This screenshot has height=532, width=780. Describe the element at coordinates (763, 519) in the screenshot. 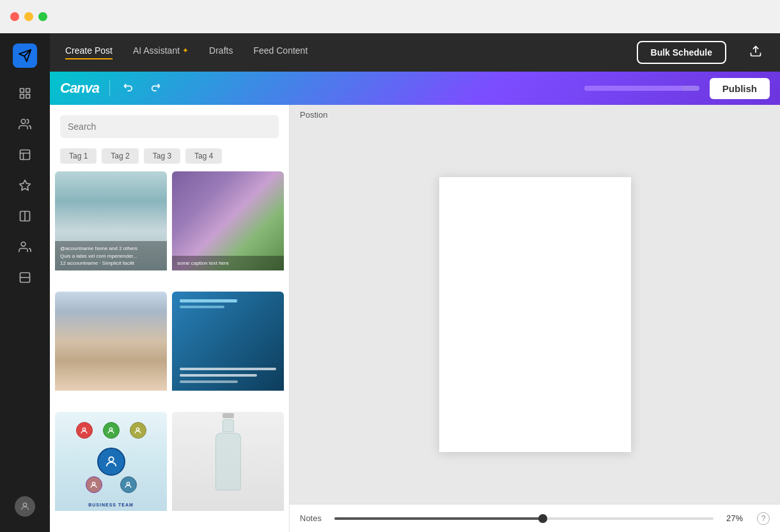

I see `help-button: ?` at that location.